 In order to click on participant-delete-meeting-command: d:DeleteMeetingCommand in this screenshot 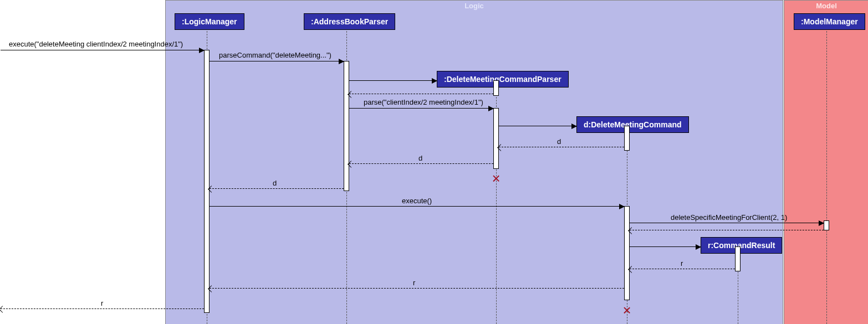, I will do `click(633, 125)`.